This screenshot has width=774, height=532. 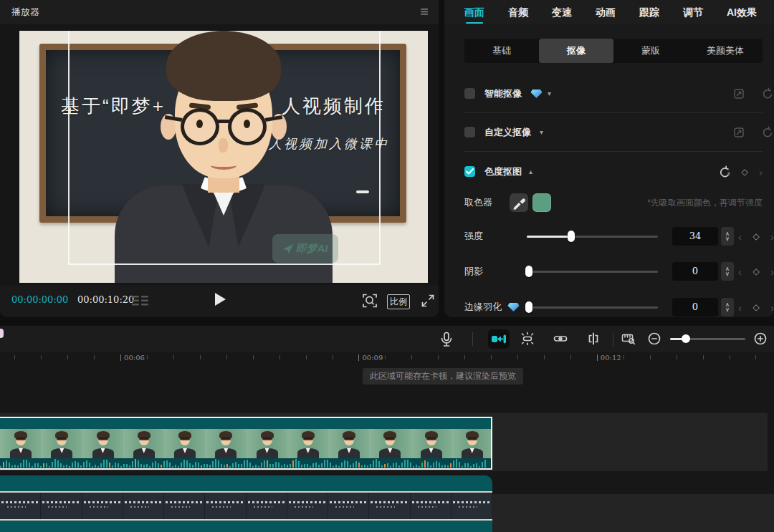 I want to click on feather-slider, so click(x=592, y=307).